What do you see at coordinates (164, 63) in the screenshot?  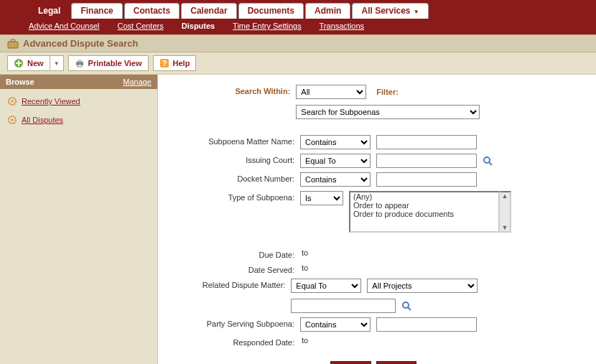 I see `help-icon: ?` at bounding box center [164, 63].